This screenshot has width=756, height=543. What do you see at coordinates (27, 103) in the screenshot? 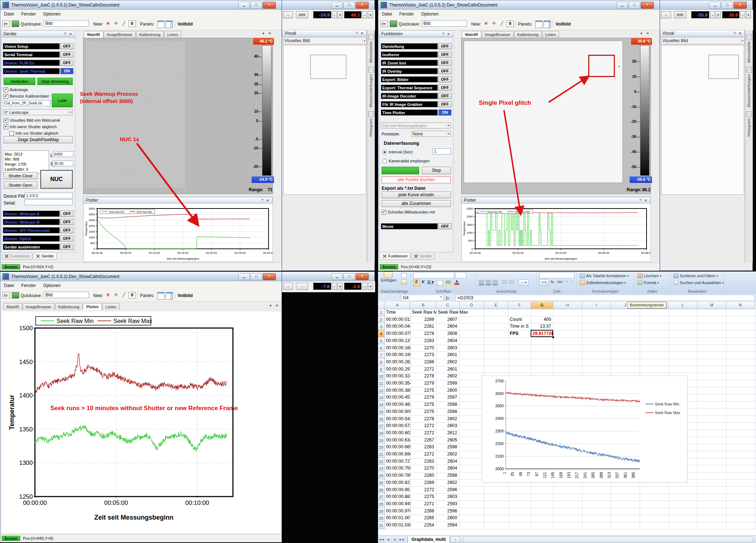
I see `calfile-input: Cal_from_2P_Seek.txt` at bounding box center [27, 103].